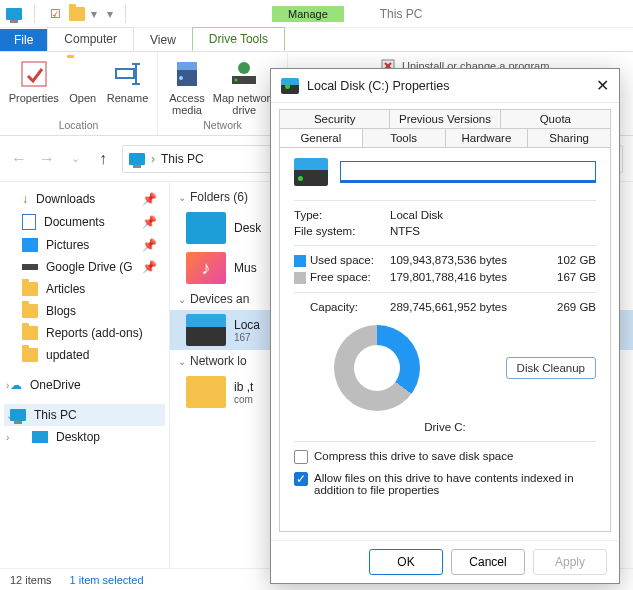  Describe the element at coordinates (566, 307) in the screenshot. I see `value-capacity-h: 269 GB` at that location.